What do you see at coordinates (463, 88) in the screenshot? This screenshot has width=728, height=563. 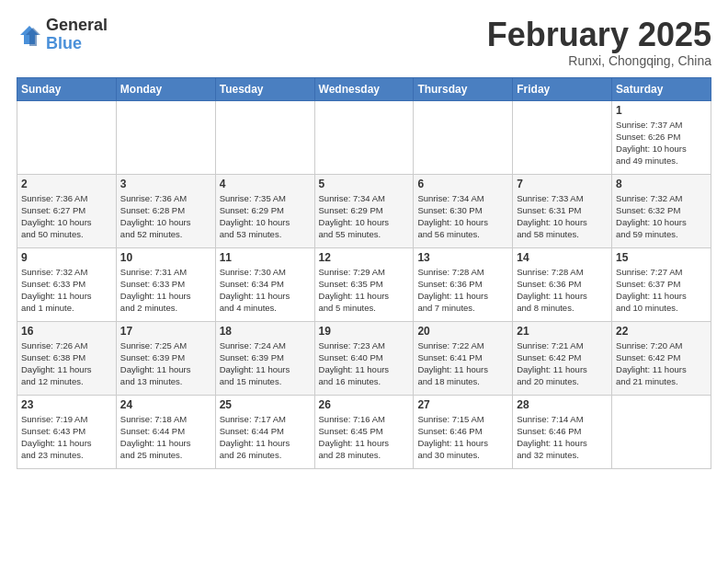 I see `header-thursday: Thursday` at bounding box center [463, 88].